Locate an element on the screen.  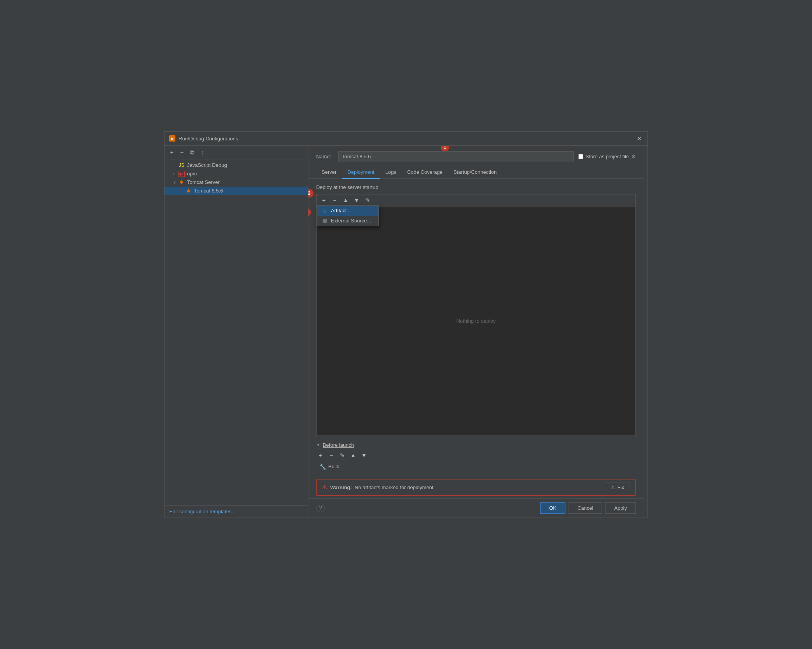
warning-detail: No artifacts marked for deployment is located at coordinates (394, 488).